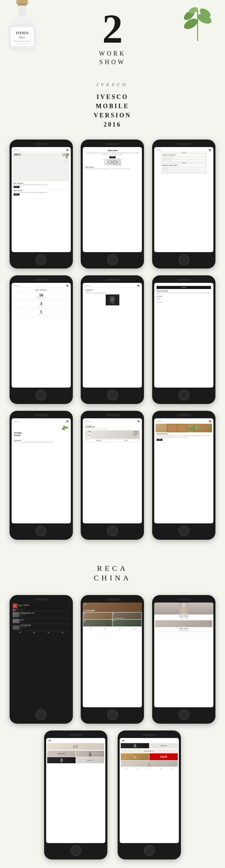  What do you see at coordinates (112, 300) in the screenshot?
I see `phone-image` at bounding box center [112, 300].